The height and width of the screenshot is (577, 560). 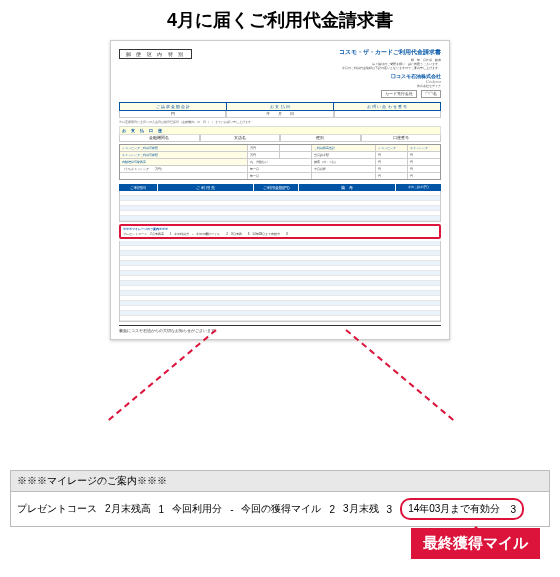 I want to click on uh-c: ご利用金額(円), so click(x=276, y=188).